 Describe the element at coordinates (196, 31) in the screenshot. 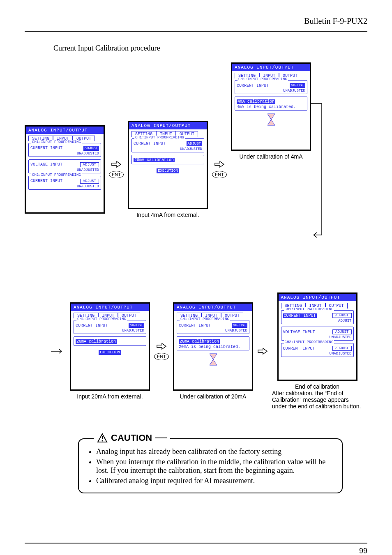

I see `header-rule` at that location.